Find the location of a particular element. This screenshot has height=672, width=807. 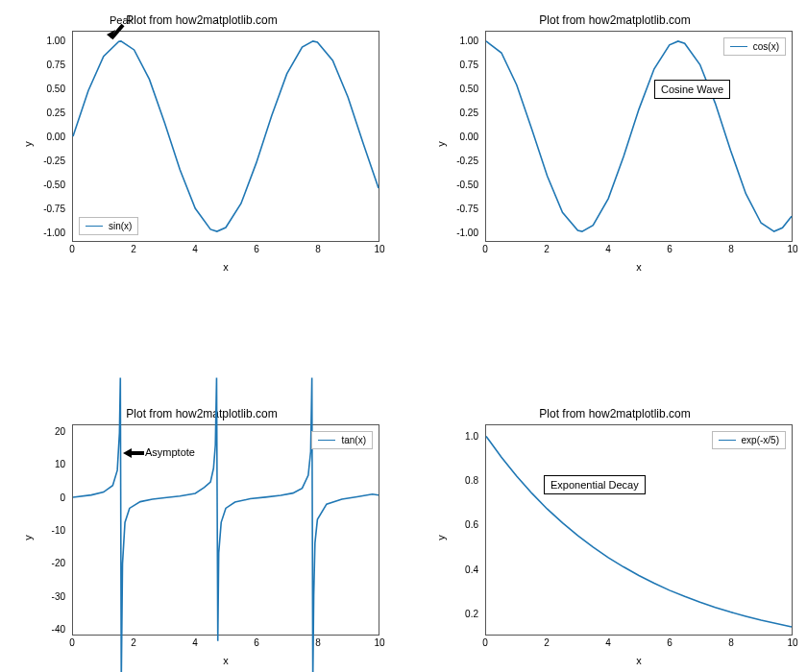

legend-exp: exp(-x/5) is located at coordinates (749, 440).